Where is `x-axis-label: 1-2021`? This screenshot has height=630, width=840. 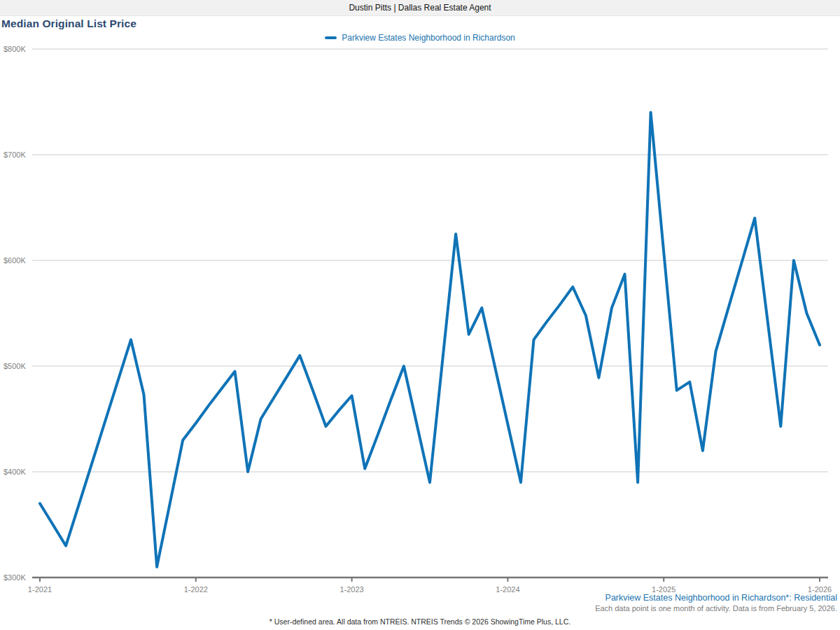
x-axis-label: 1-2021 is located at coordinates (40, 589).